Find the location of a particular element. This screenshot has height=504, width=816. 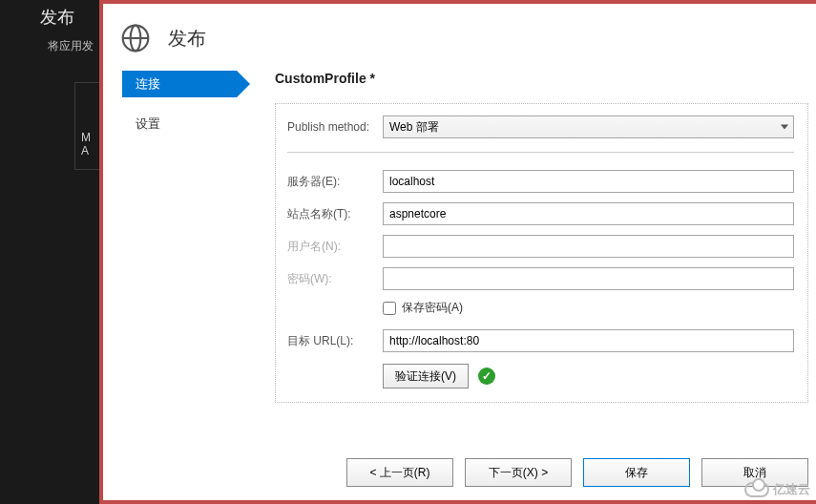

row-publish-method: Publish method: Web 部署 is located at coordinates (540, 127).